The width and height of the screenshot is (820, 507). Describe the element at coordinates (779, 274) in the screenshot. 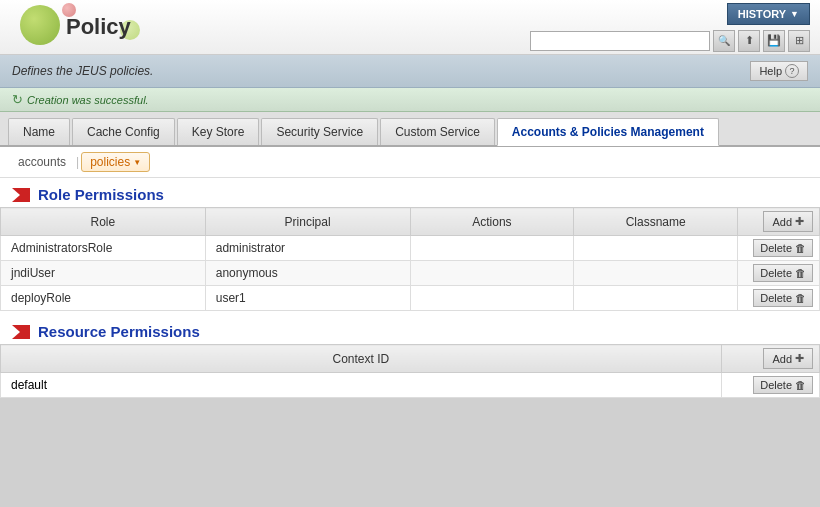

I see `delete-cell-1: Delete 🗑` at that location.